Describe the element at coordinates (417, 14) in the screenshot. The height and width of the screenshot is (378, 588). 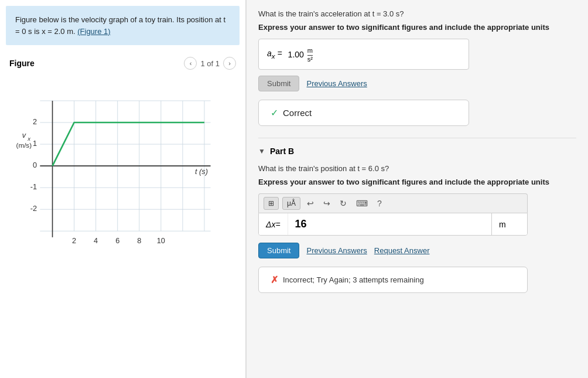
I see `part-a-question: What is the train's acceleration at t = …` at that location.